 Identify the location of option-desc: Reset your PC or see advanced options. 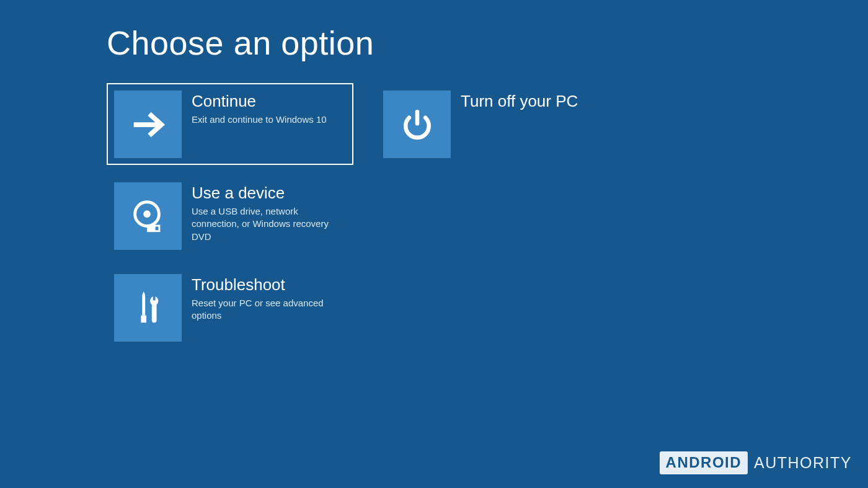
(268, 310).